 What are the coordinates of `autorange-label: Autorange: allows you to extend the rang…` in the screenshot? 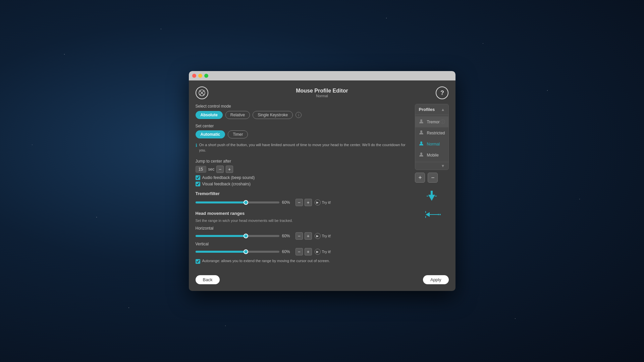 It's located at (266, 261).